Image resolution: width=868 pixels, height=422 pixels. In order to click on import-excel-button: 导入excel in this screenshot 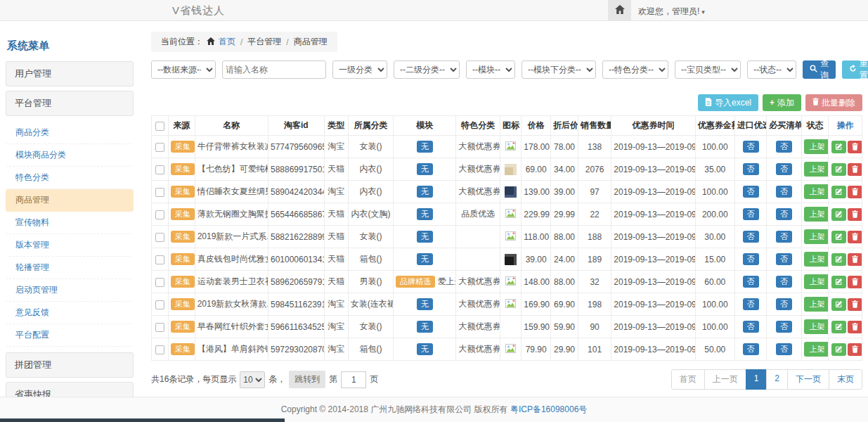, I will do `click(728, 103)`.